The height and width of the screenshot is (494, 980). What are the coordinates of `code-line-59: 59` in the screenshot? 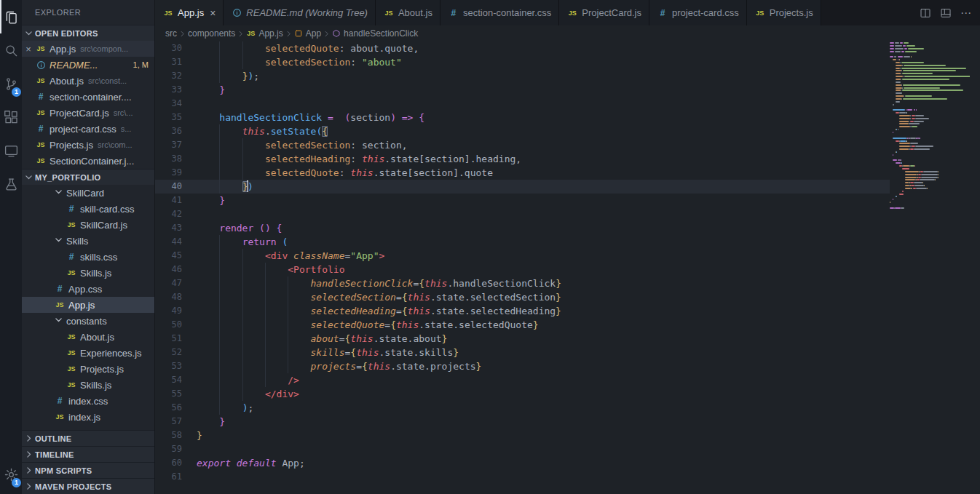 It's located at (523, 450).